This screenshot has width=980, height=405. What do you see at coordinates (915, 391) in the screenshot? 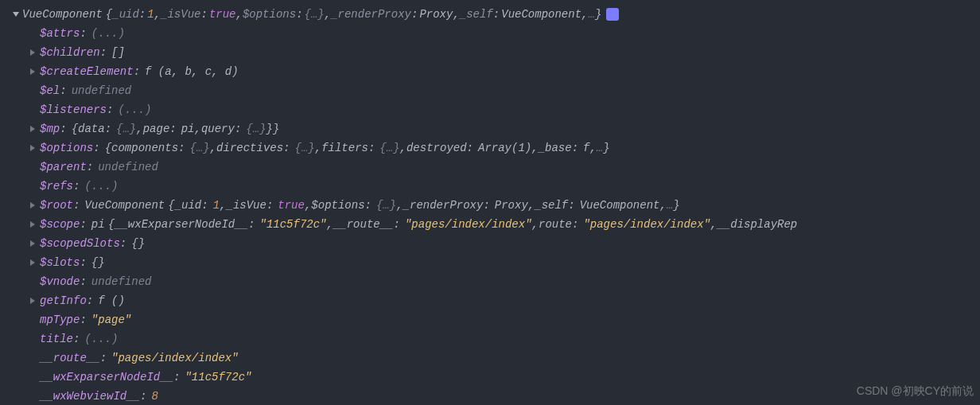
I see `watermark: CSDN @初映CY的前说` at bounding box center [915, 391].